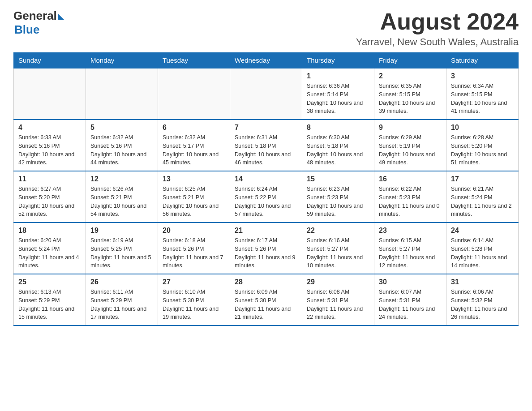  I want to click on day-number: 12, so click(122, 179).